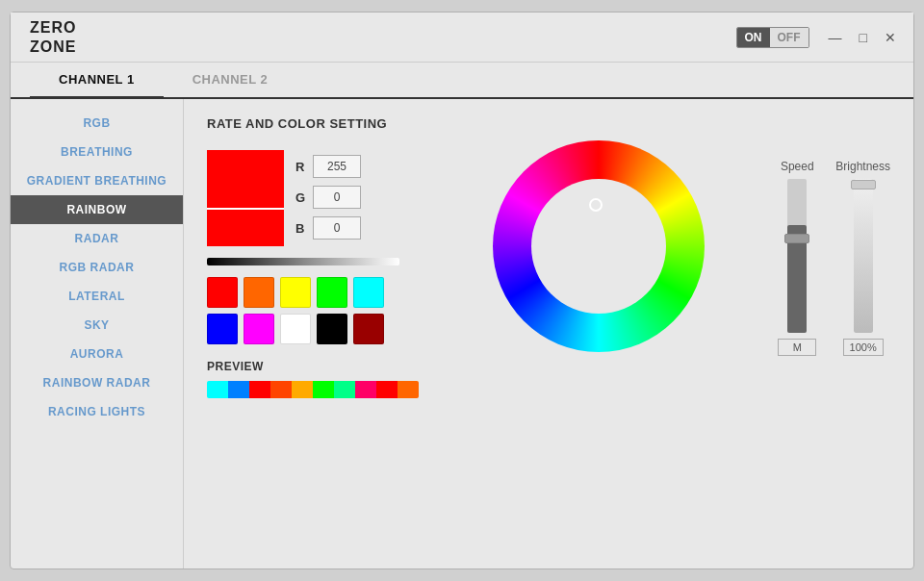 The image size is (924, 581). I want to click on sidebar-item-sky: SKY, so click(96, 325).